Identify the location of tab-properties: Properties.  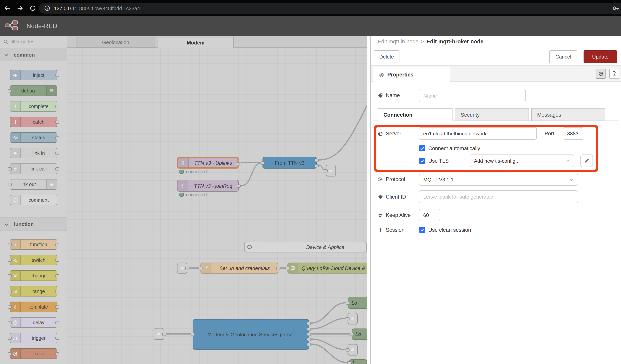
(412, 74).